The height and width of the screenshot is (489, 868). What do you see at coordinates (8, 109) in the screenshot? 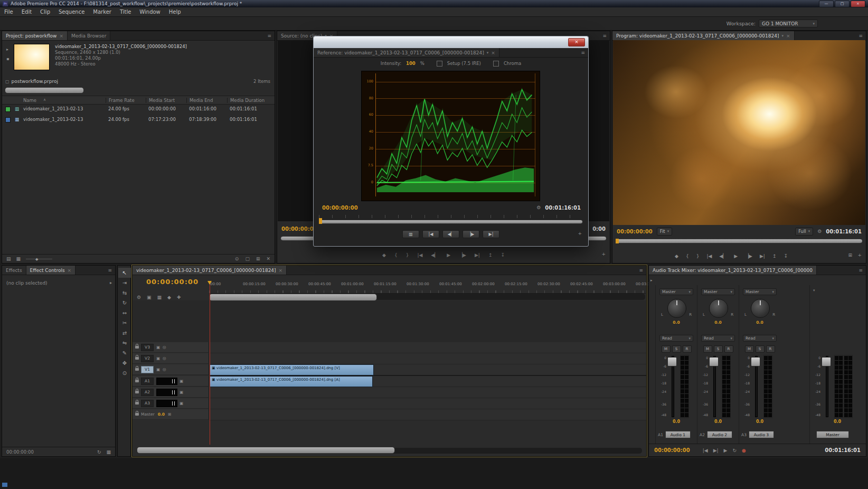
I see `label-chip-green` at bounding box center [8, 109].